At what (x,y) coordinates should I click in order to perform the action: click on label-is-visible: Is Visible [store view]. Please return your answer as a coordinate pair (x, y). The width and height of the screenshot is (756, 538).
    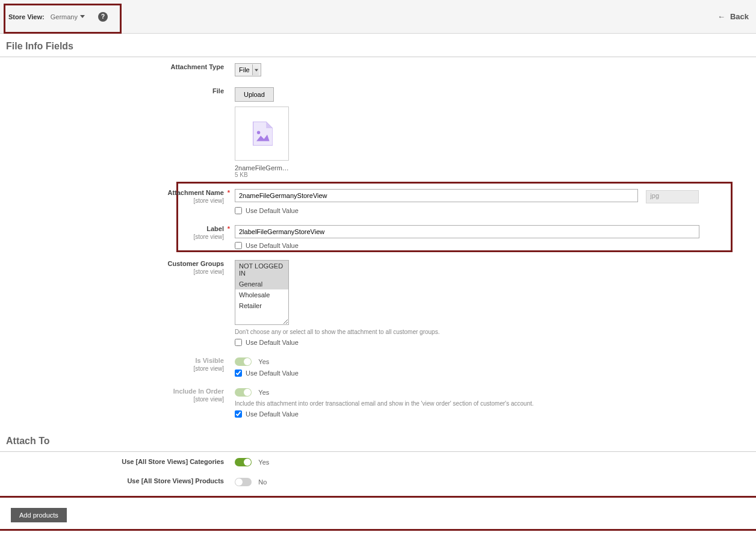
    Looking at the image, I should click on (117, 365).